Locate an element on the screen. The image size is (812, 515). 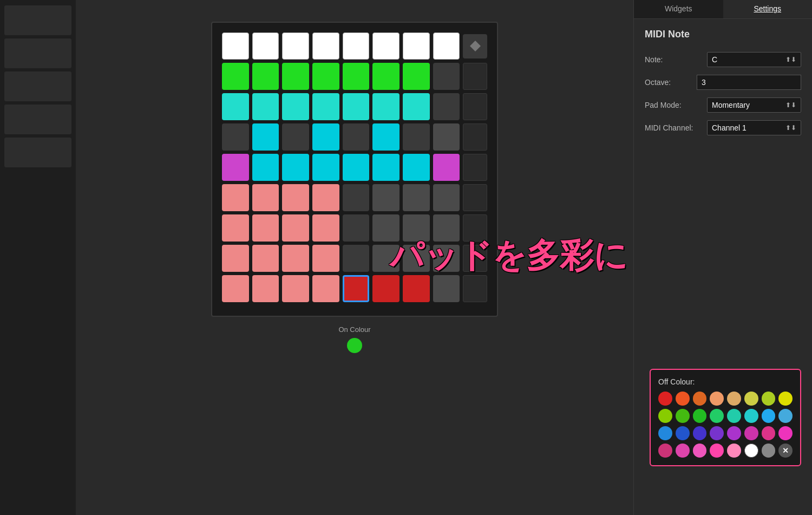
colour-sky is located at coordinates (769, 416).